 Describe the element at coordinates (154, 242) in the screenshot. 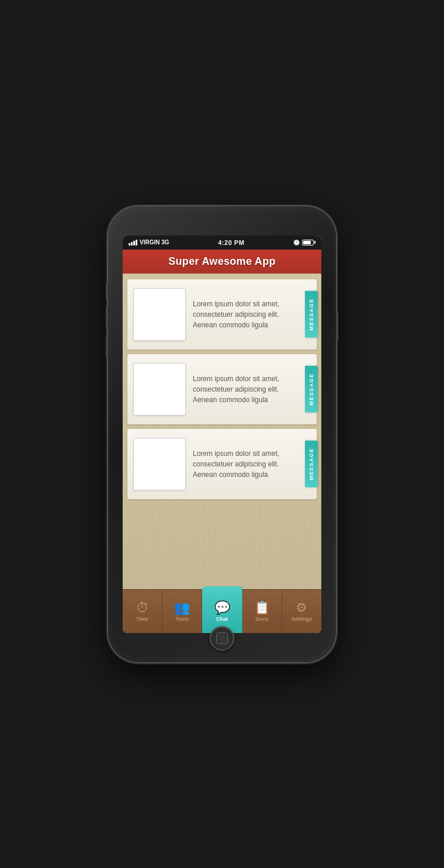

I see `carrier-label: VIRGIN 3G` at that location.